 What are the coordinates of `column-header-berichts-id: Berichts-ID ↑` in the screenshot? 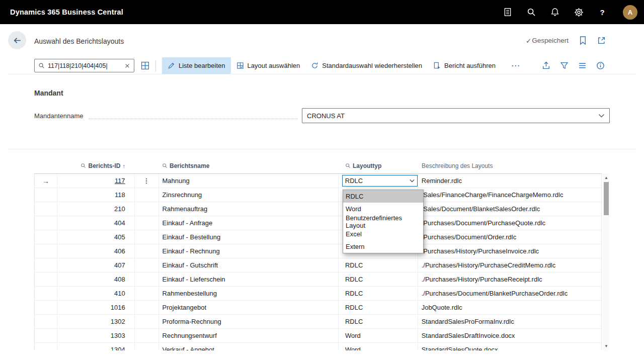 It's located at (96, 166).